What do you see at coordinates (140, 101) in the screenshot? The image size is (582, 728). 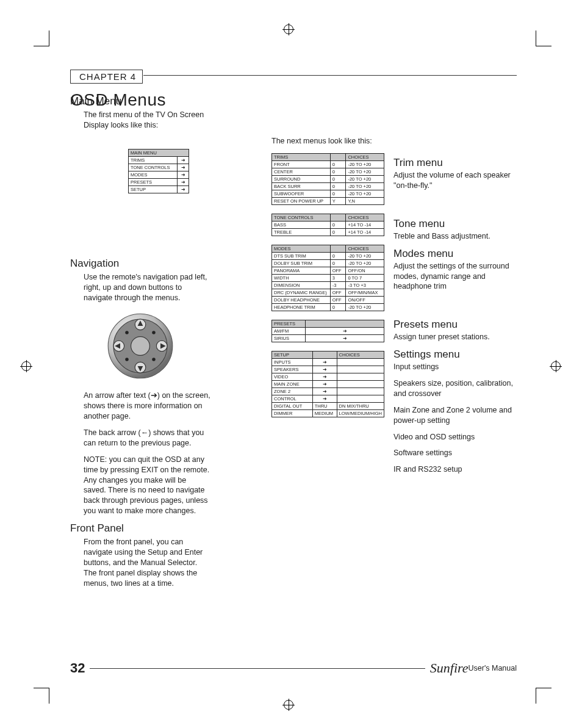 I see `main-menu-heading: Main Menu` at bounding box center [140, 101].